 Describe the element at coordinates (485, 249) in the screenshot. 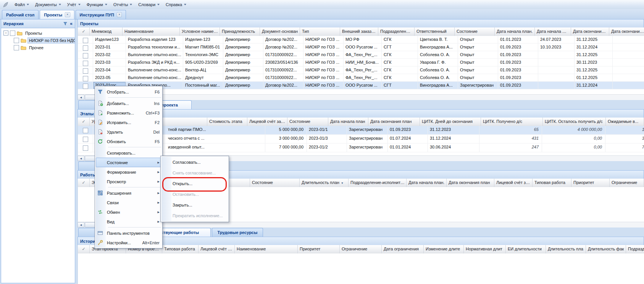

I see `linked-works-column-10: Нормативная длит` at that location.